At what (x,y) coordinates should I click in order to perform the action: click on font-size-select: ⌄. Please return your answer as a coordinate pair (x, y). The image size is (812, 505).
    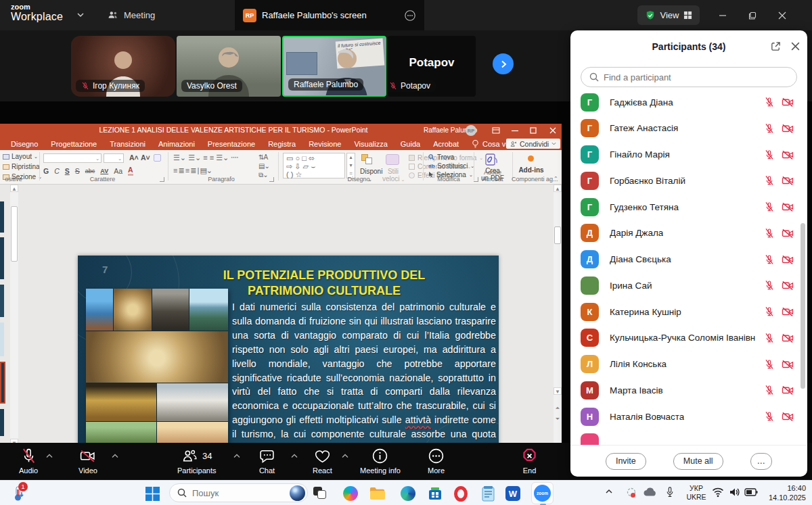
    Looking at the image, I should click on (114, 158).